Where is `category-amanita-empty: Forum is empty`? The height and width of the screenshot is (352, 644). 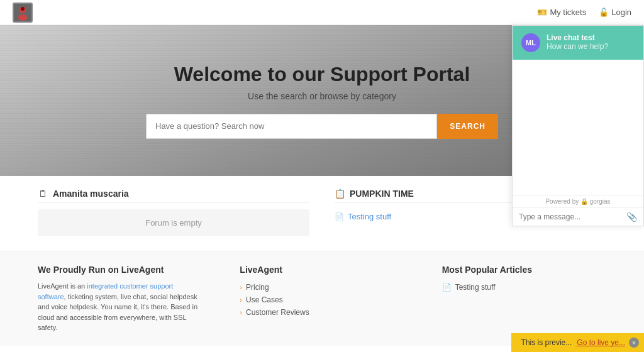
category-amanita-empty: Forum is empty is located at coordinates (174, 223).